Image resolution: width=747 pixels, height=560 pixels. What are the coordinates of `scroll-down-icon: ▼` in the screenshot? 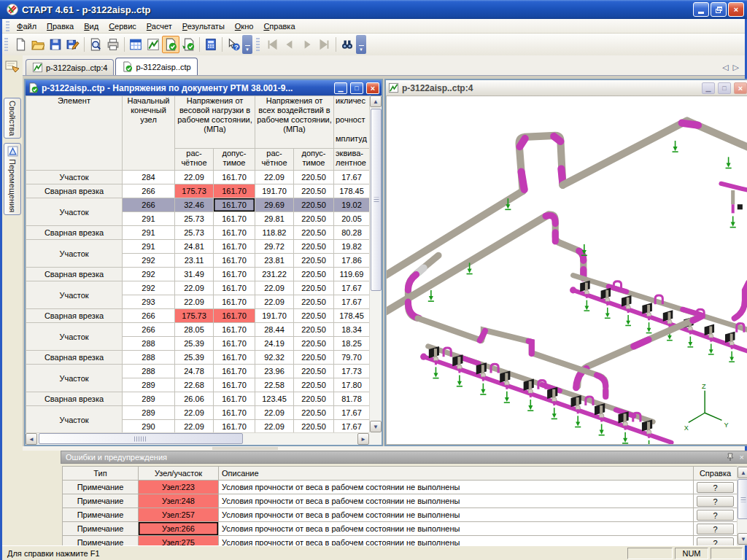 It's located at (376, 427).